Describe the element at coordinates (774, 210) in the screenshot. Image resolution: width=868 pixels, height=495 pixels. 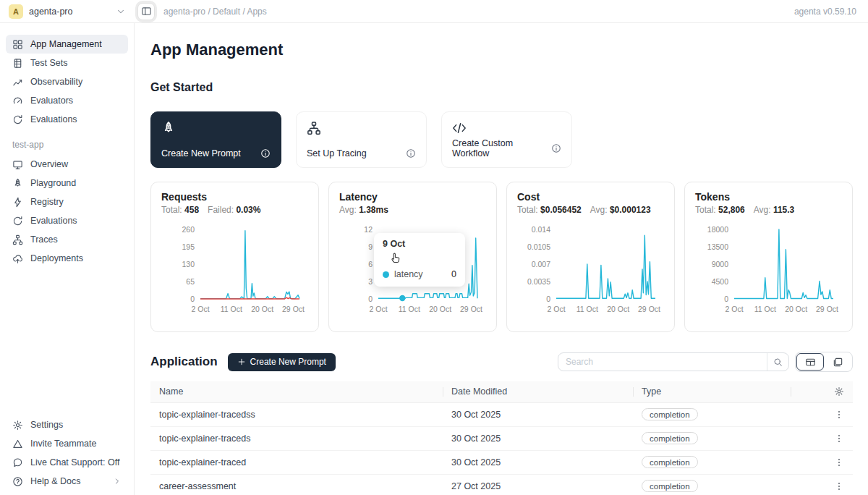
I see `metric-stat: Avg: 115.3` at that location.